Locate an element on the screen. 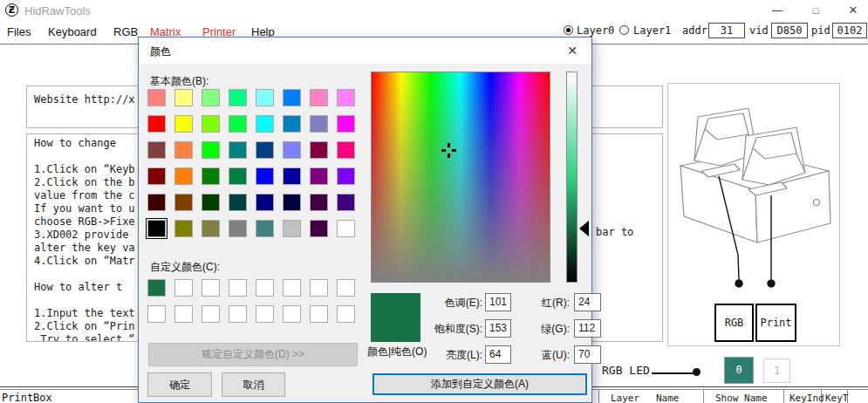 The height and width of the screenshot is (403, 868). dialog-close-icon: ✕ is located at coordinates (572, 51).